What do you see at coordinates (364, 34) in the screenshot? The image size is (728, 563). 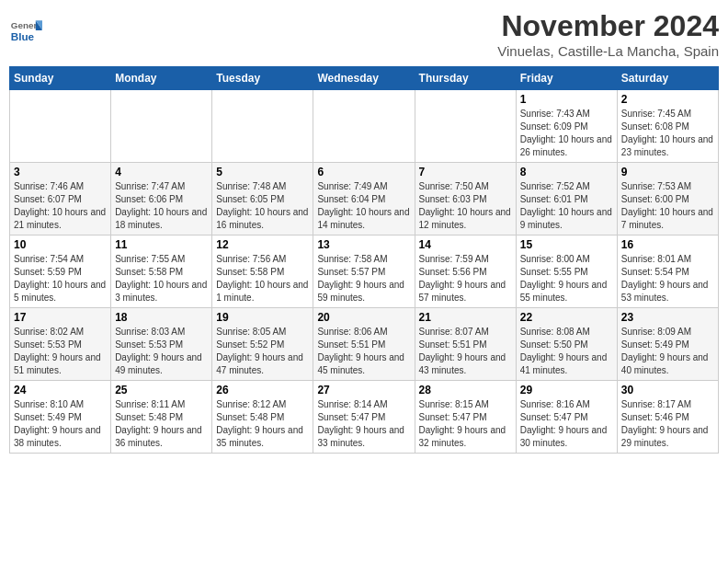 I see `page-header: General Blue November 2024 Vinuelas, Cas…` at bounding box center [364, 34].